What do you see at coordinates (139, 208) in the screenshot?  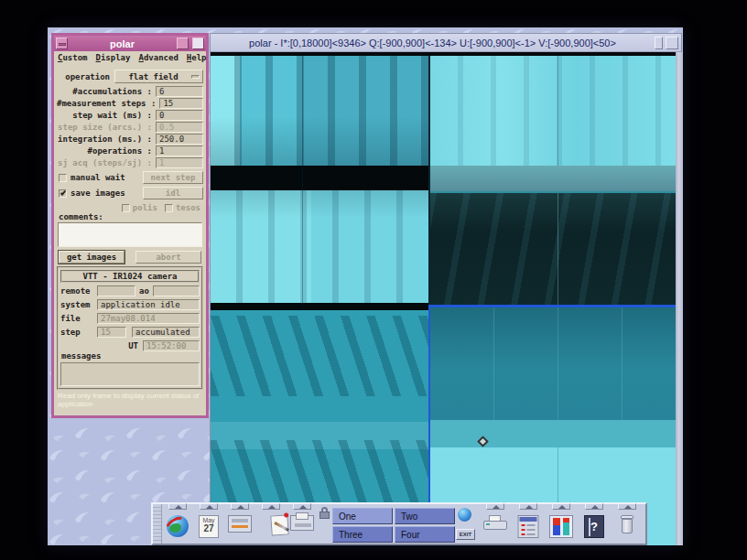 I see `polis-option: polis` at bounding box center [139, 208].